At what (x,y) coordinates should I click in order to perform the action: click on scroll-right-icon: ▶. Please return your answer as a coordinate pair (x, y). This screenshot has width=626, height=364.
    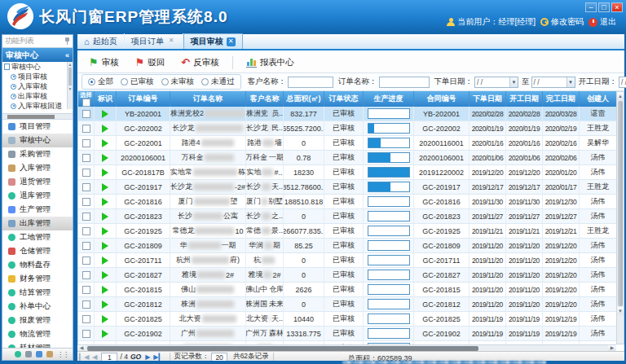
    Looking at the image, I should click on (612, 349).